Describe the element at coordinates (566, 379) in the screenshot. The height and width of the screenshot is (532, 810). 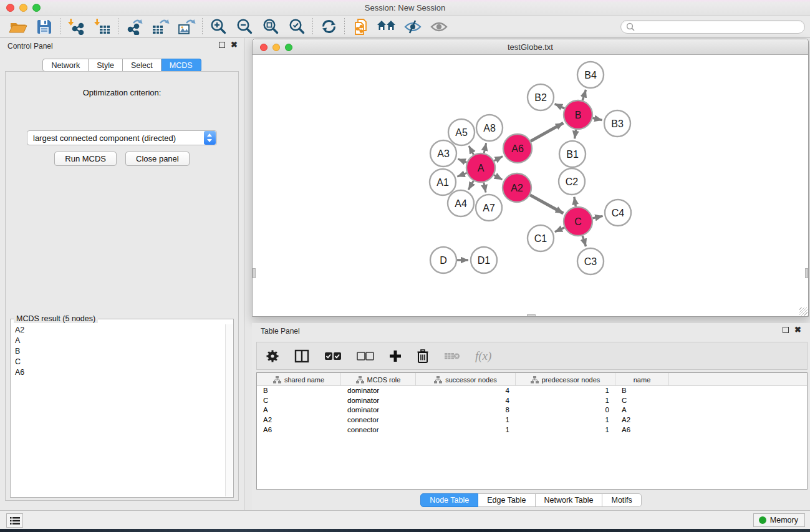
I see `column-header: predecessor nodes` at that location.